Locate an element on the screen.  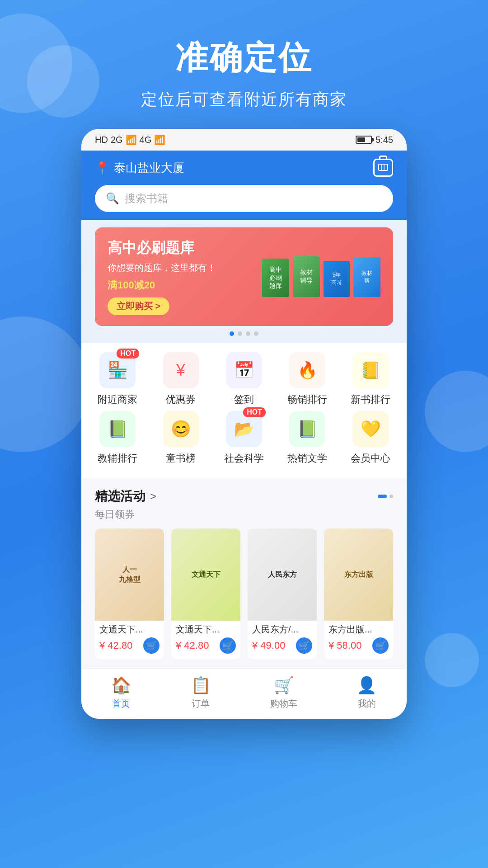
category-section: 🏪 HOT 附近商家 ¥ 优惠券 📅 签到 🔥 is located at coordinates (244, 411).